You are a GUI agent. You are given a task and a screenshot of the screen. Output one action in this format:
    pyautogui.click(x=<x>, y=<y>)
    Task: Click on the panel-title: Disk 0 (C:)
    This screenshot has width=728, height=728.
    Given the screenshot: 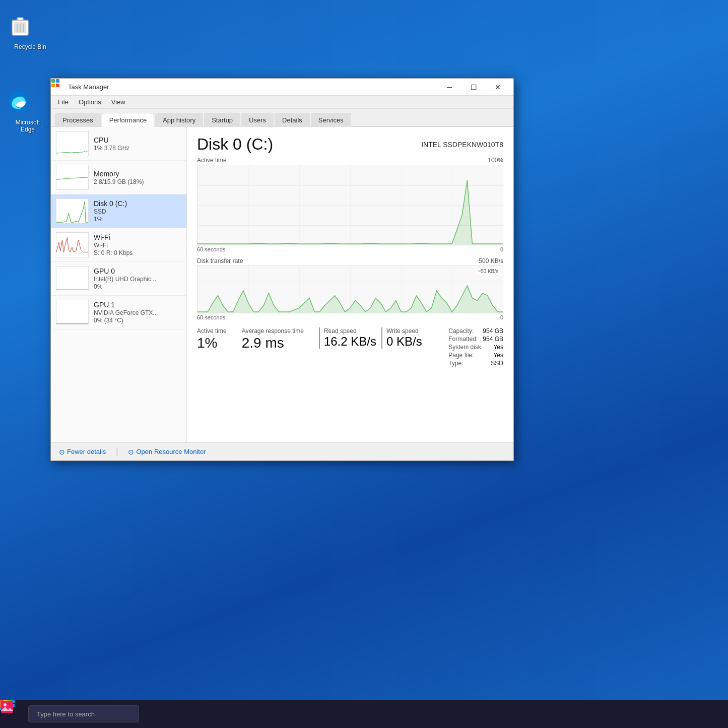 What is the action you would take?
    pyautogui.click(x=235, y=144)
    